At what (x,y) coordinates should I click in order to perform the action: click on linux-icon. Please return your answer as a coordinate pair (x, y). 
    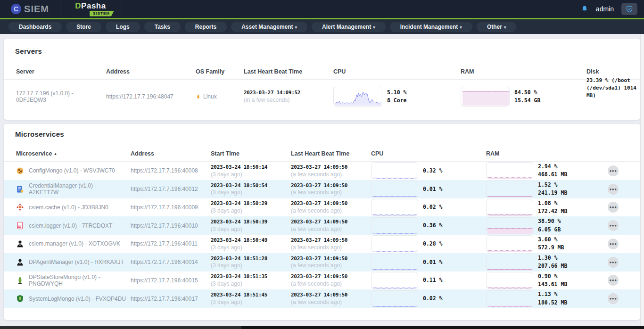
    Looking at the image, I should click on (198, 97).